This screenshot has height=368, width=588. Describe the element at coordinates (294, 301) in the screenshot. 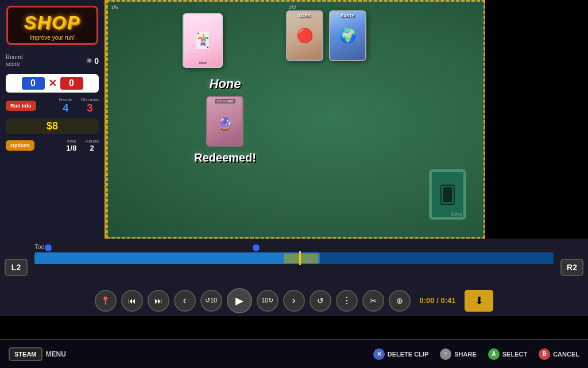

I see `next-button: ›` at that location.